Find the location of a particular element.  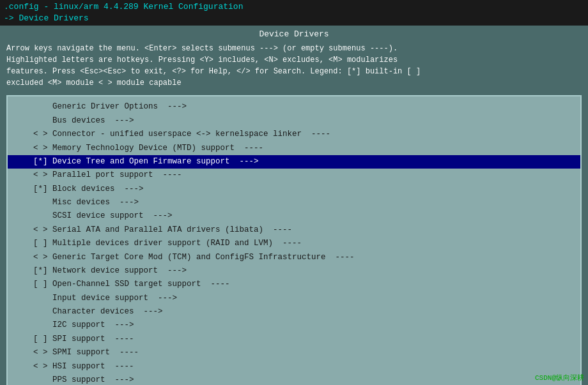

menu-item-13: [ ] Open-Channel SSD target support ---- is located at coordinates (294, 285).